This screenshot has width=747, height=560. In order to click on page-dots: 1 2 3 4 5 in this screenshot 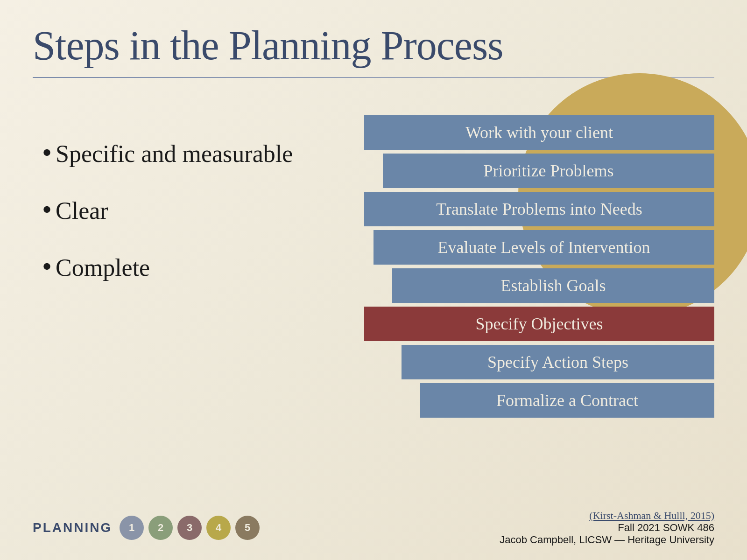, I will do `click(190, 528)`.